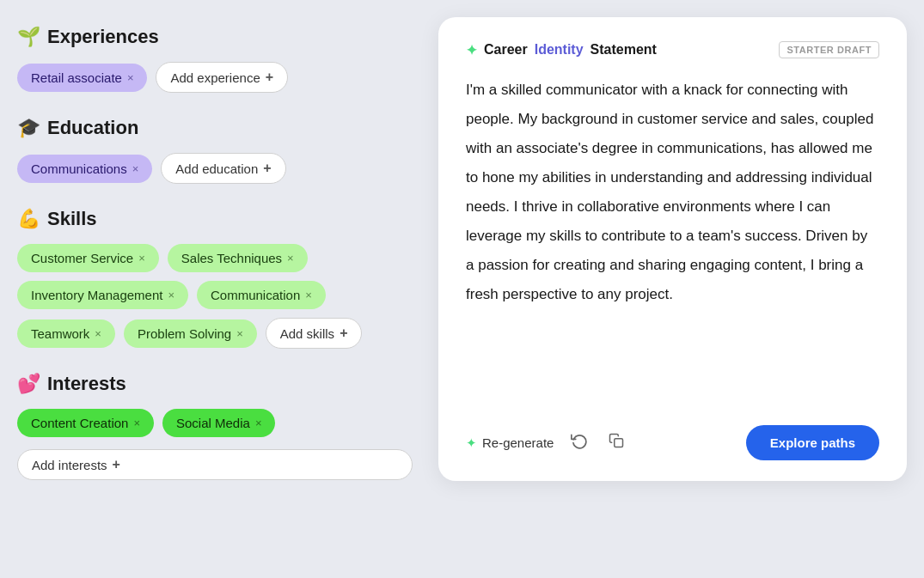  Describe the element at coordinates (215, 77) in the screenshot. I see `add-experience-label: Add experience` at that location.